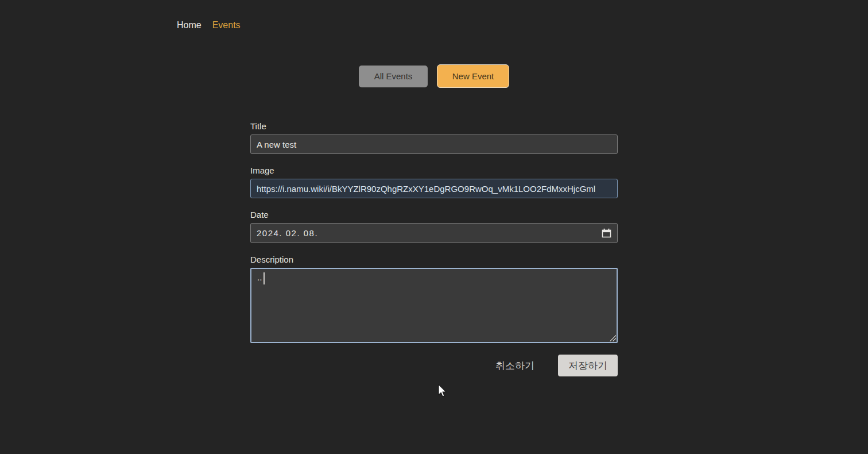 This screenshot has height=454, width=868. I want to click on description-textarea: .., so click(434, 306).